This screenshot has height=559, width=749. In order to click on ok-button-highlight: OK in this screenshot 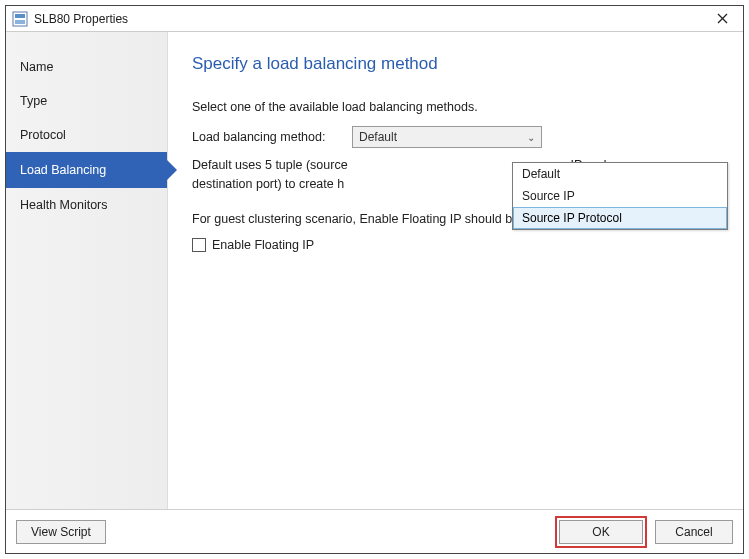, I will do `click(601, 532)`.